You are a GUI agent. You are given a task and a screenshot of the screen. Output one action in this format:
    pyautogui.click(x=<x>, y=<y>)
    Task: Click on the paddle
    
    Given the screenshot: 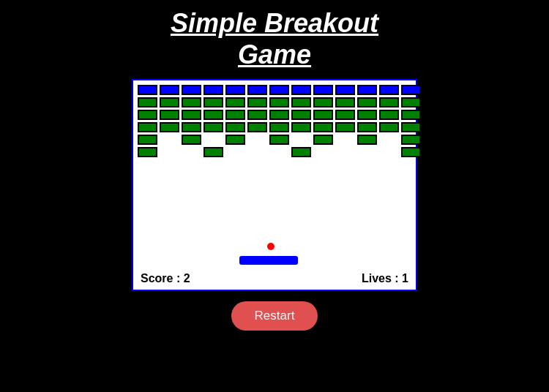 What is the action you would take?
    pyautogui.click(x=269, y=260)
    